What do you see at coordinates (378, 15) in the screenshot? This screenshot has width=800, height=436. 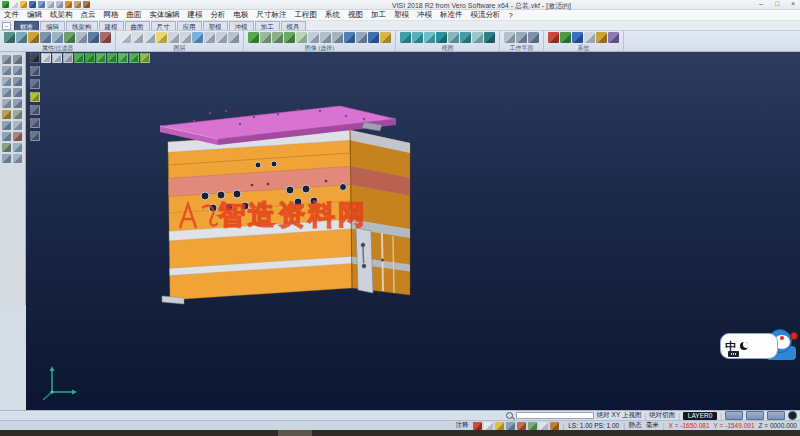 I see `menu-item-15: 加工` at bounding box center [378, 15].